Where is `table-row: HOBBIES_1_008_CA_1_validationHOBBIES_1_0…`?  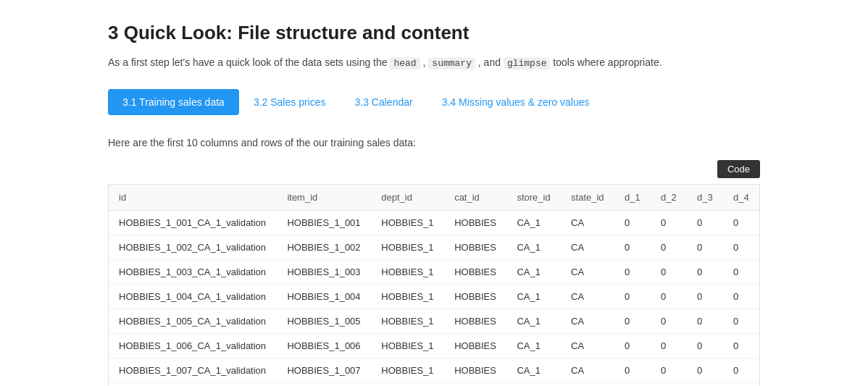 table-row: HOBBIES_1_008_CA_1_validationHOBBIES_1_0… is located at coordinates (434, 384).